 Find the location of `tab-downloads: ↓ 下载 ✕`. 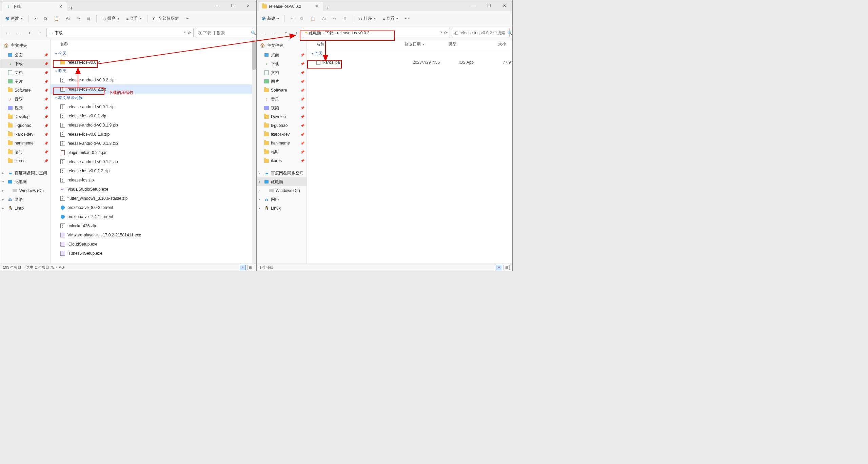

tab-downloads: ↓ 下载 ✕ is located at coordinates (35, 6).